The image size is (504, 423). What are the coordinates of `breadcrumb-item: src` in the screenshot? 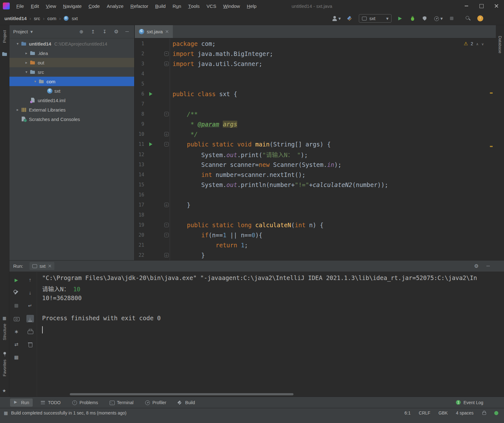 It's located at (37, 18).